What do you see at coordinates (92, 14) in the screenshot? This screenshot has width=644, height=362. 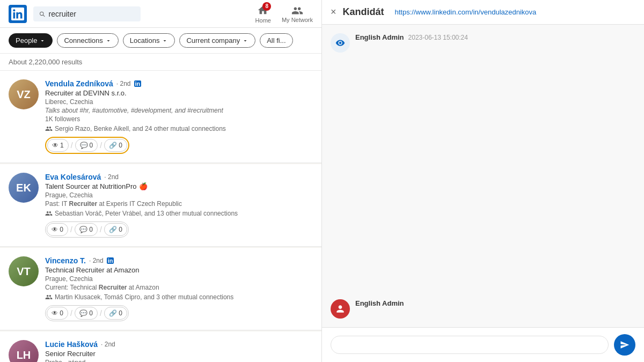 I see `search-input` at bounding box center [92, 14].